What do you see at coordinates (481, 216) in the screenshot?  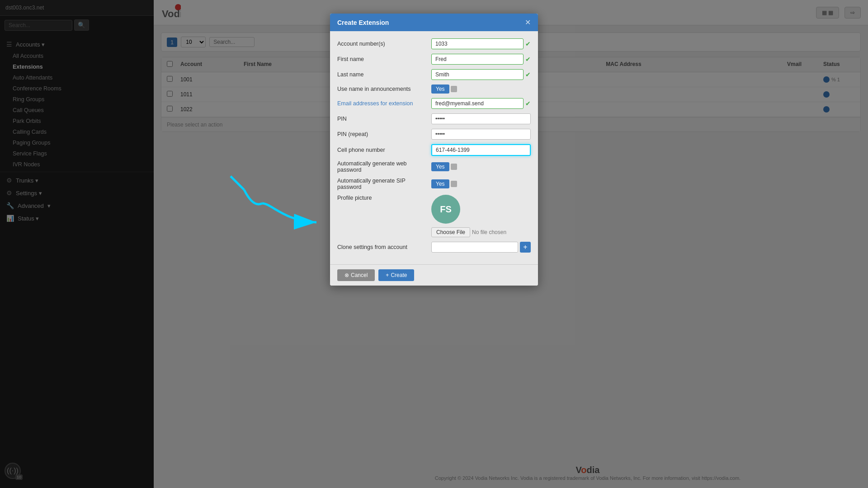 I see `profile-picture-area: FS Choose File No file chosen` at bounding box center [481, 216].